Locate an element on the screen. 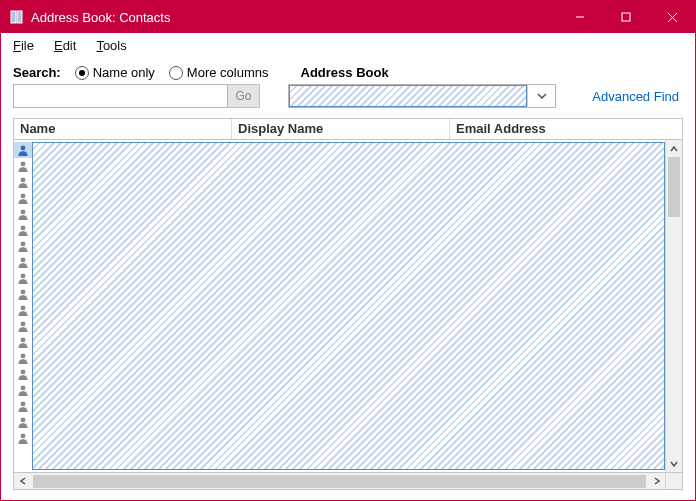  row-icon-strip is located at coordinates (23, 306).